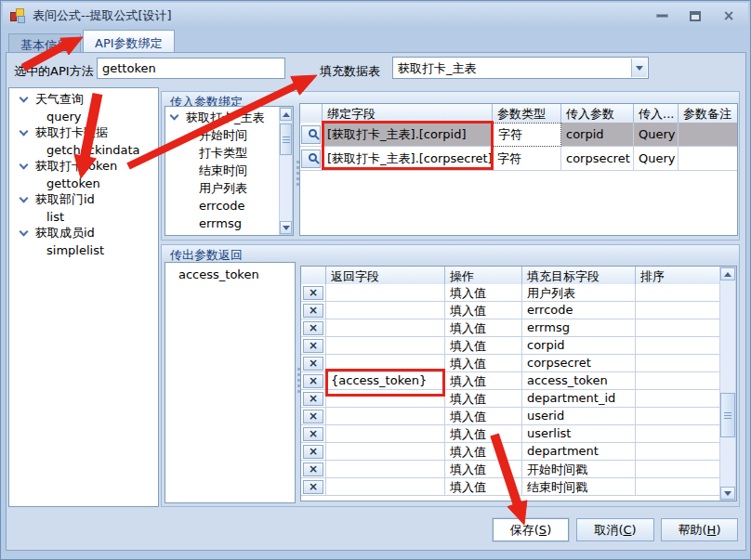 This screenshot has height=560, width=751. Describe the element at coordinates (84, 250) in the screenshot. I see `tree-item-simplelist: simplelist` at that location.